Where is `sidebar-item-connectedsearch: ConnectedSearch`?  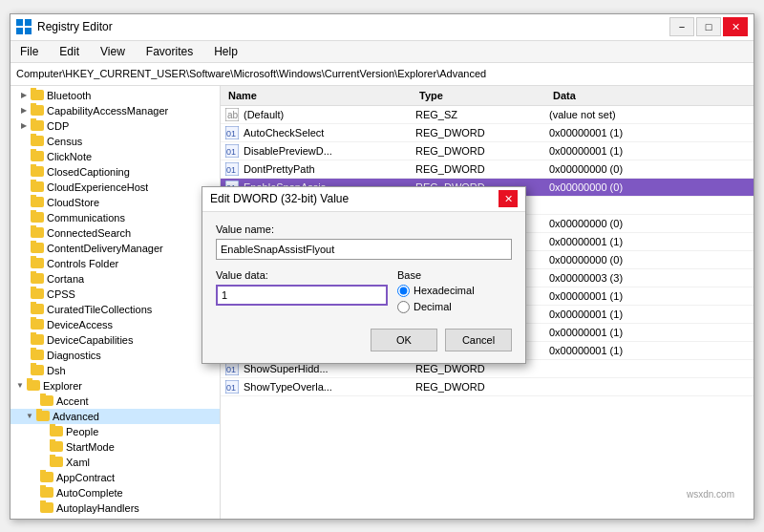
sidebar-item-connectedsearch: ConnectedSearch is located at coordinates (115, 233).